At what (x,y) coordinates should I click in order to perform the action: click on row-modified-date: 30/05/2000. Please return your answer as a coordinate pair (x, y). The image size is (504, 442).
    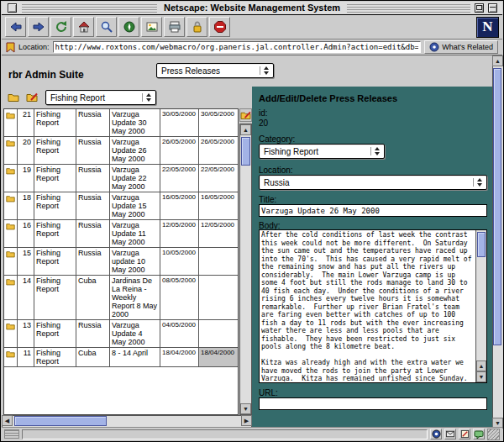
    Looking at the image, I should click on (218, 123).